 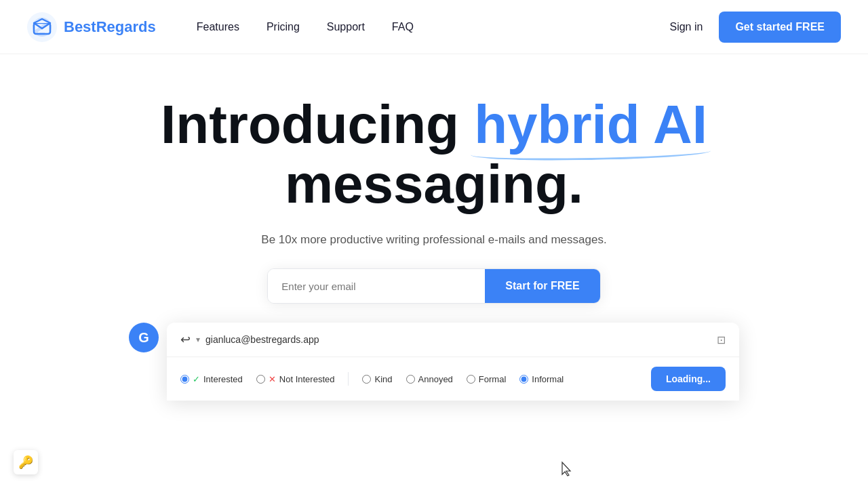 I want to click on expand-icon: ⊡, so click(x=722, y=340).